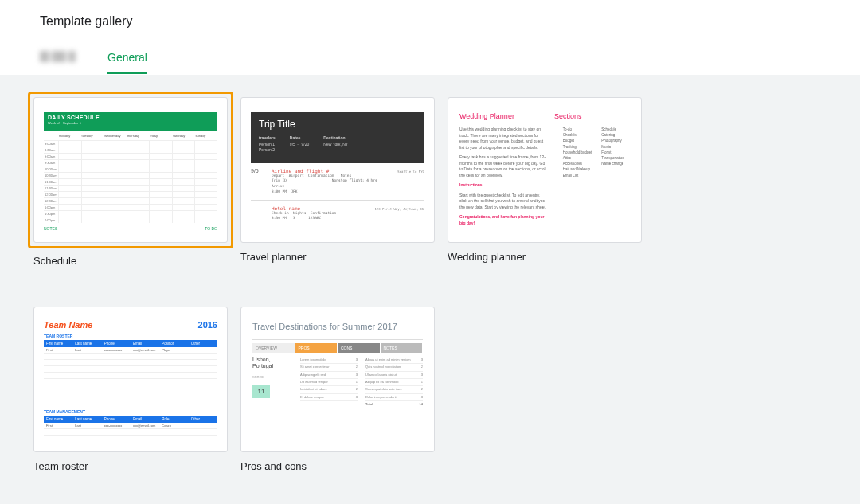  What do you see at coordinates (430, 63) in the screenshot?
I see `tabs: General` at bounding box center [430, 63].